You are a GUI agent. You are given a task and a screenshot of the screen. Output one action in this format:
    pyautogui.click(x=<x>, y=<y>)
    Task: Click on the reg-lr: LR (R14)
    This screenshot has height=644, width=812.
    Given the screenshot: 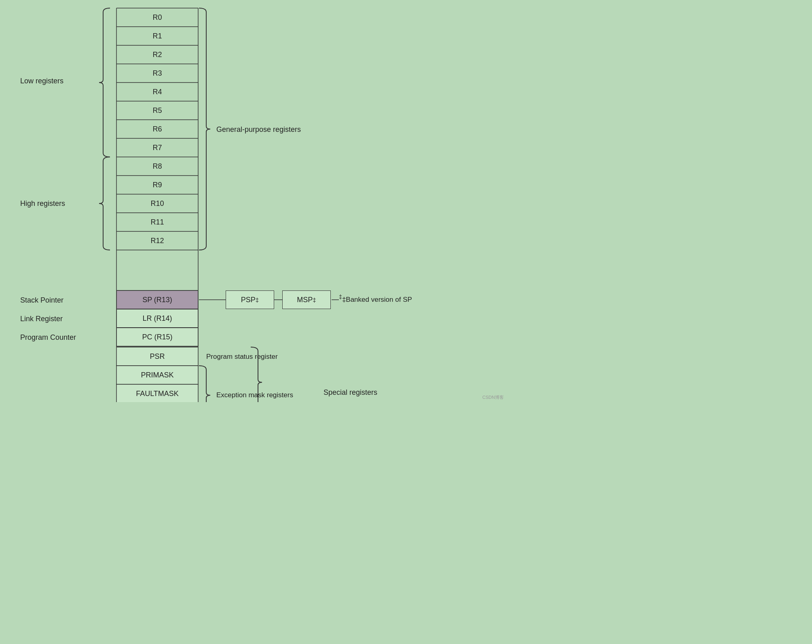 What is the action you would take?
    pyautogui.click(x=157, y=318)
    